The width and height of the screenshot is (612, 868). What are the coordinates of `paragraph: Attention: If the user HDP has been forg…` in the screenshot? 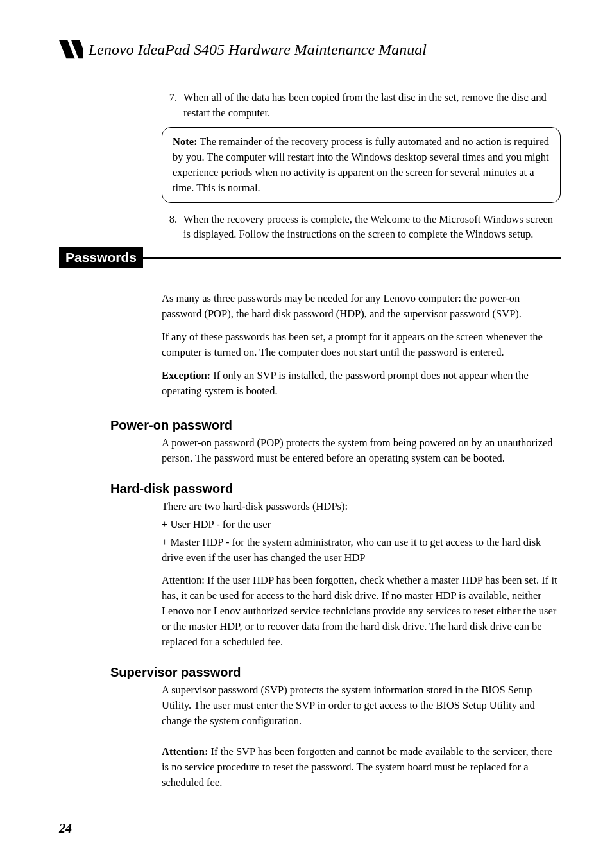 It's located at (361, 611).